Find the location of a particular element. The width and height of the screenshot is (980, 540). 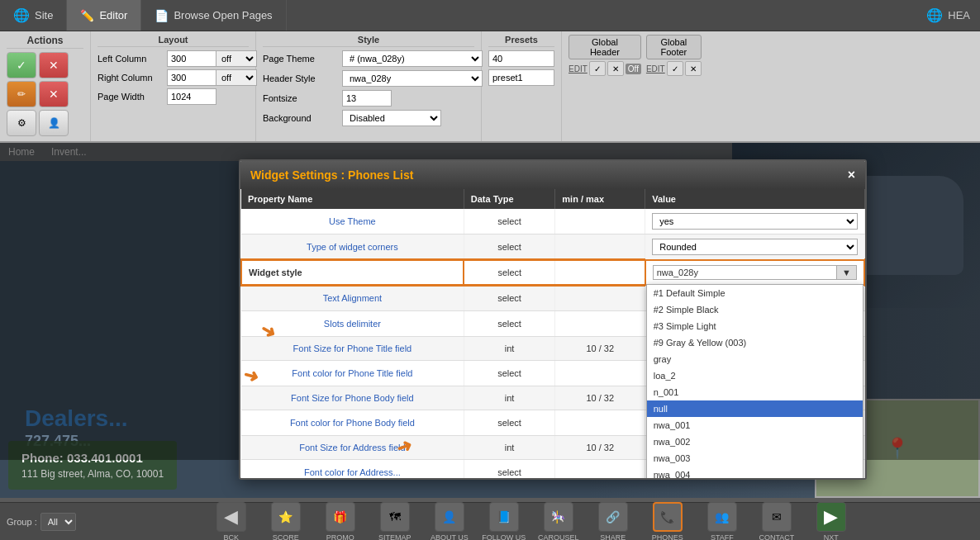

presets-input is located at coordinates (521, 59).